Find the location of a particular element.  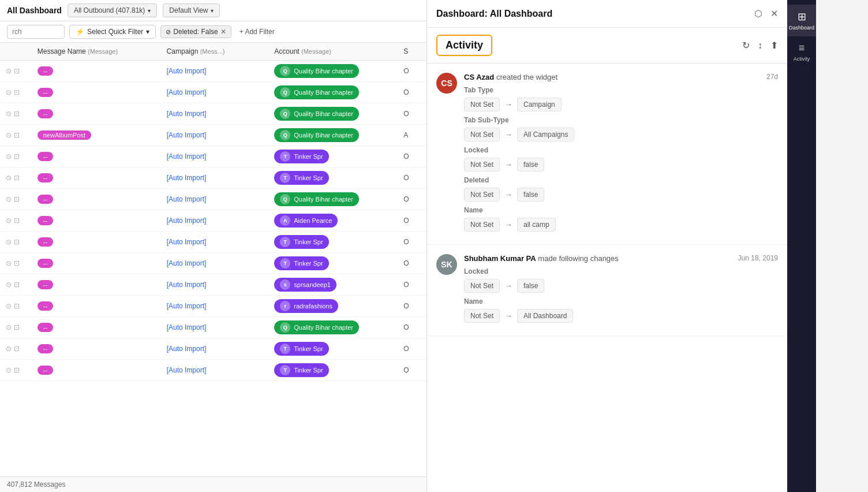

view-filter-button: Default View ▾ is located at coordinates (192, 10).